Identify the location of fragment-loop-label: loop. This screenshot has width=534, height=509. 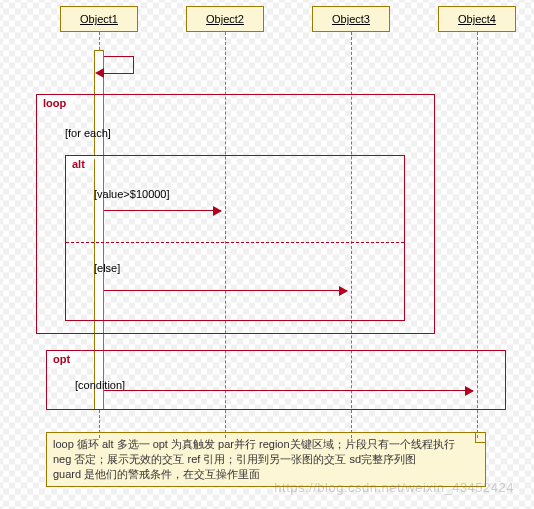
(57, 102).